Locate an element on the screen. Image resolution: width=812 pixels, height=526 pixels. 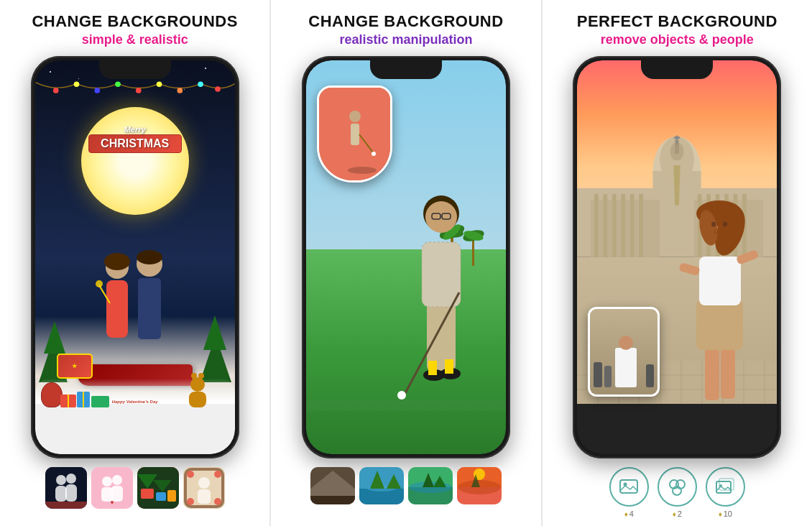
feature-count-2: ♦ 2 is located at coordinates (677, 514).